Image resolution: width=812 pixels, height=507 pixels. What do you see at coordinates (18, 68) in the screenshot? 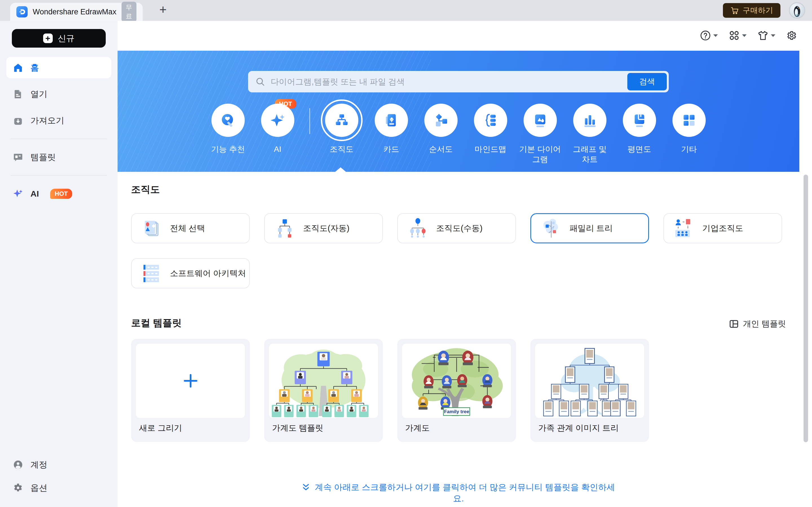
I see `home-icon` at bounding box center [18, 68].